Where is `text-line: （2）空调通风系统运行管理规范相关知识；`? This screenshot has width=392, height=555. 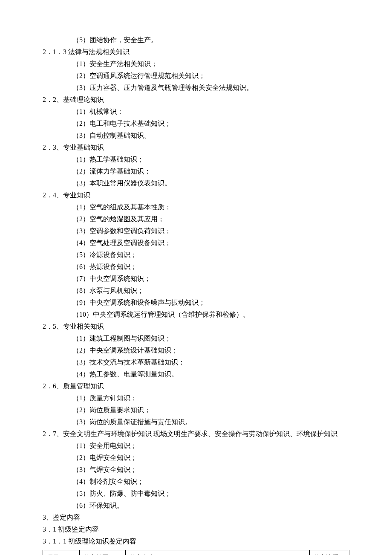 text-line: （2）空调通风系统运行管理规范相关知识； is located at coordinates (196, 76).